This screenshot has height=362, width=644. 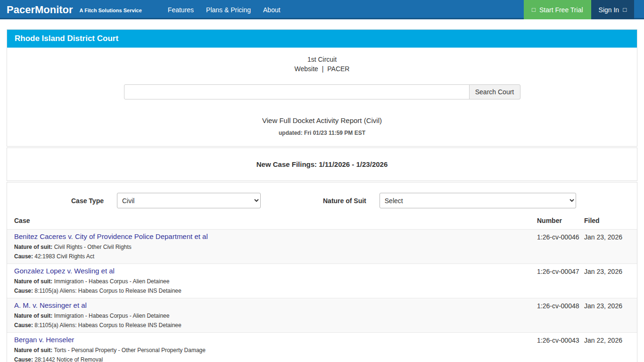 What do you see at coordinates (495, 92) in the screenshot?
I see `search-court-button: Search Court` at bounding box center [495, 92].